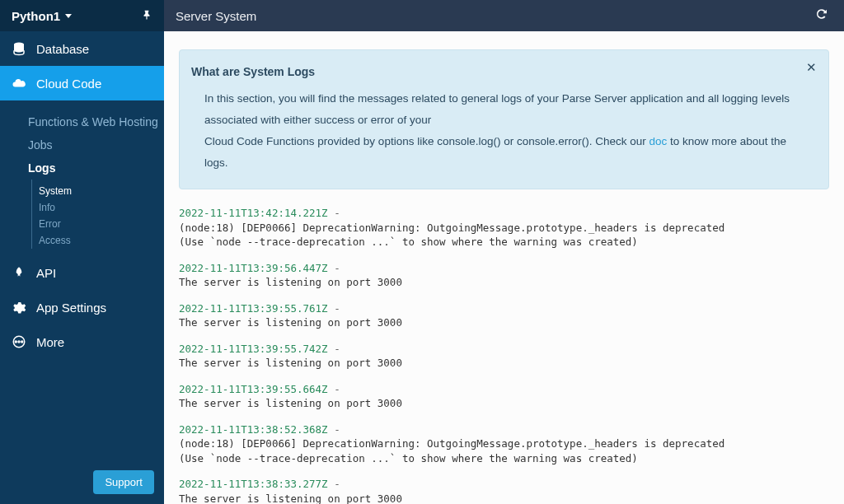 This screenshot has width=844, height=504. What do you see at coordinates (254, 389) in the screenshot?
I see `log-timestamp: 2022-11-11T13:39:55.664Z` at bounding box center [254, 389].